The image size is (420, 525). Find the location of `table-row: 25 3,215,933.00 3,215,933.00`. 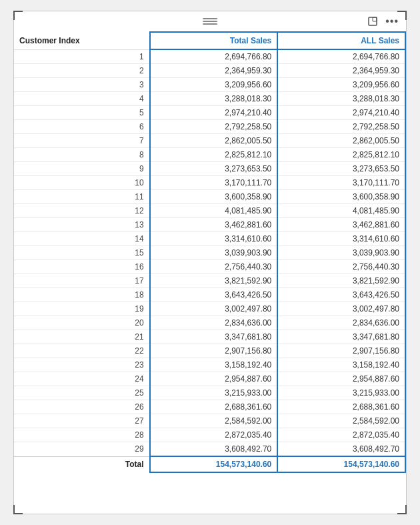

table-row: 25 3,215,933.00 3,215,933.00 is located at coordinates (209, 394).